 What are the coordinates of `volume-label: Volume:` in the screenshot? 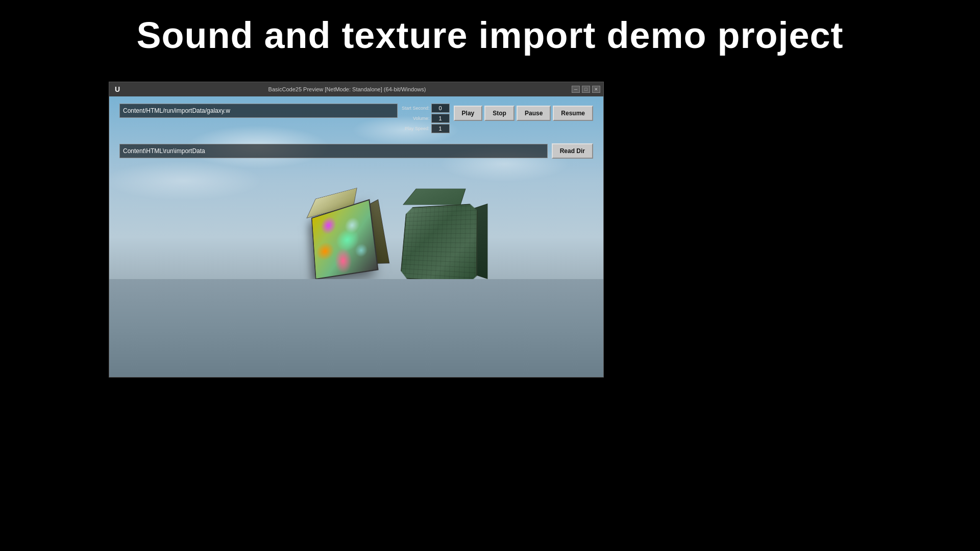 It's located at (415, 118).